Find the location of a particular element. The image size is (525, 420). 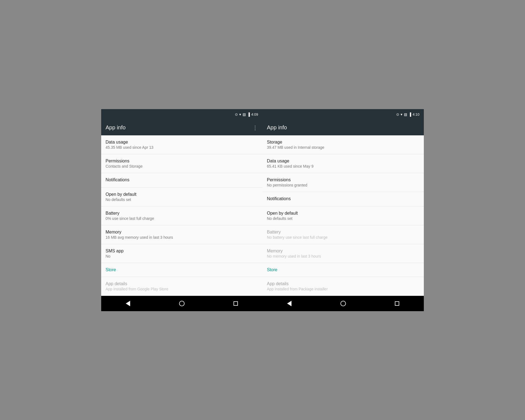

item-subtitle-app-details-1: App installed from Google Play Store is located at coordinates (182, 289).